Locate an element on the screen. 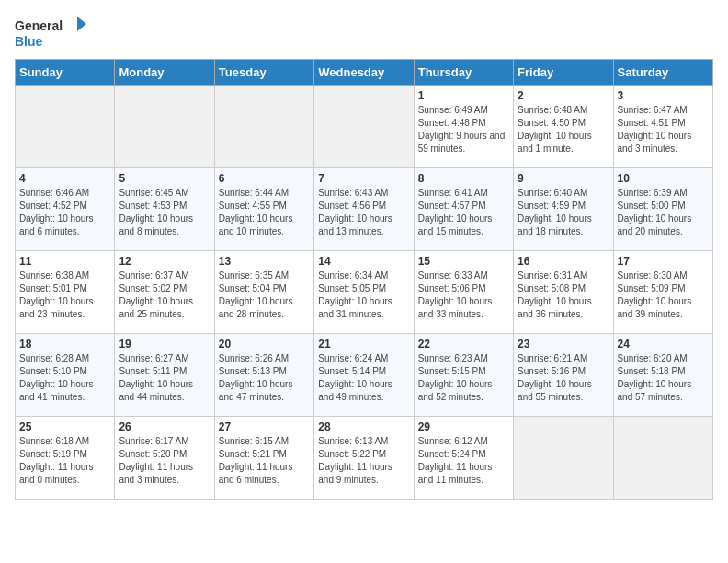 The image size is (728, 563). calendar-header-row: SundayMondayTuesdayWednesdayThursdayFrid… is located at coordinates (364, 73).